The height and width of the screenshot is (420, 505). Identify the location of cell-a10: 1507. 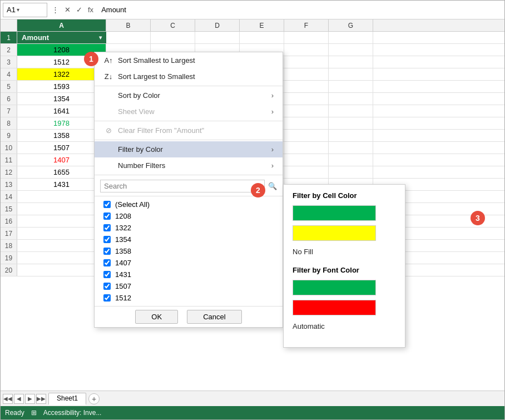
(62, 148).